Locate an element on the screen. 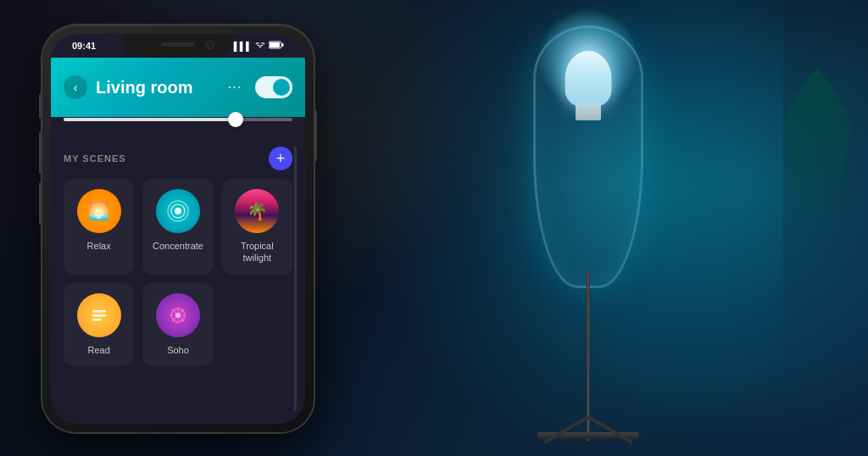 This screenshot has width=868, height=456. scene-icon-soho is located at coordinates (178, 315).